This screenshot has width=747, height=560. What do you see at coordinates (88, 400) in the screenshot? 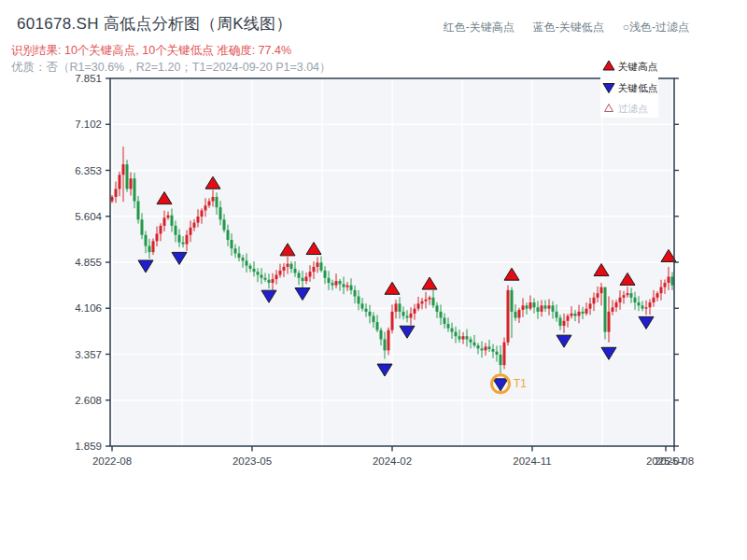
I see `y-tick-label: 2.608` at bounding box center [88, 400].